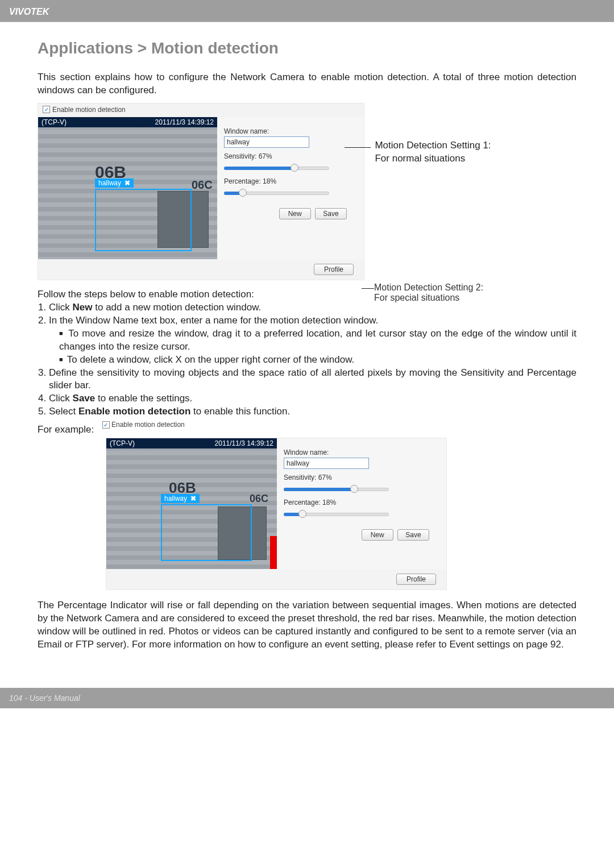 The image size is (614, 868). I want to click on page-header: VIVOTEK, so click(307, 11).